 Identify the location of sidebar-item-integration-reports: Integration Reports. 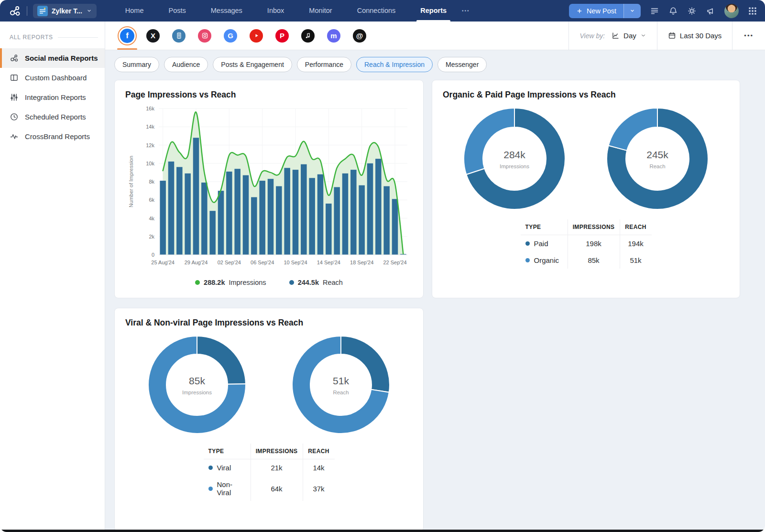
(53, 98).